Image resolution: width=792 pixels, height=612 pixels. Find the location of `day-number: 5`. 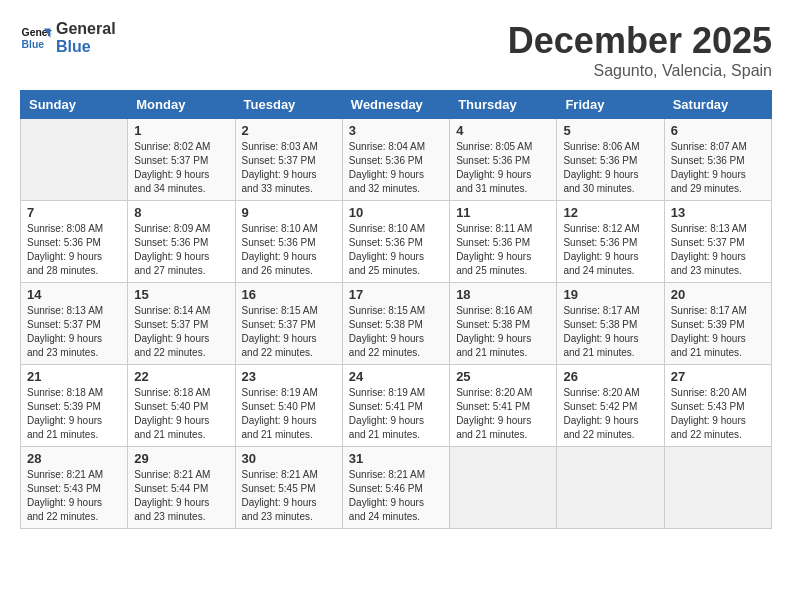

day-number: 5 is located at coordinates (610, 130).